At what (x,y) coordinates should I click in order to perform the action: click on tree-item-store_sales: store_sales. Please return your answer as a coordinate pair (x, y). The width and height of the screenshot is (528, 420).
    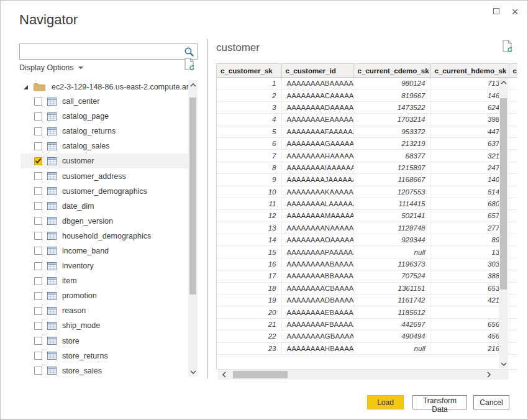
    Looking at the image, I should click on (104, 371).